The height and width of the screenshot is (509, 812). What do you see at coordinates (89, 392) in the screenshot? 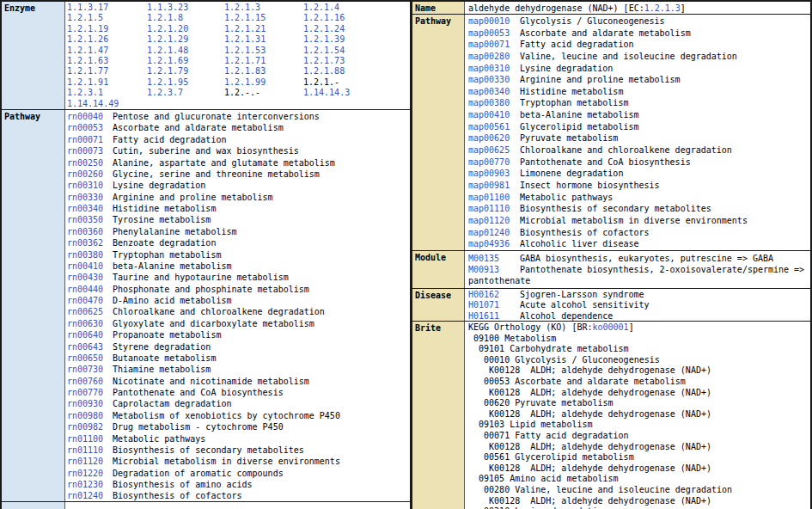
I see `pathway-link: rn00770` at bounding box center [89, 392].